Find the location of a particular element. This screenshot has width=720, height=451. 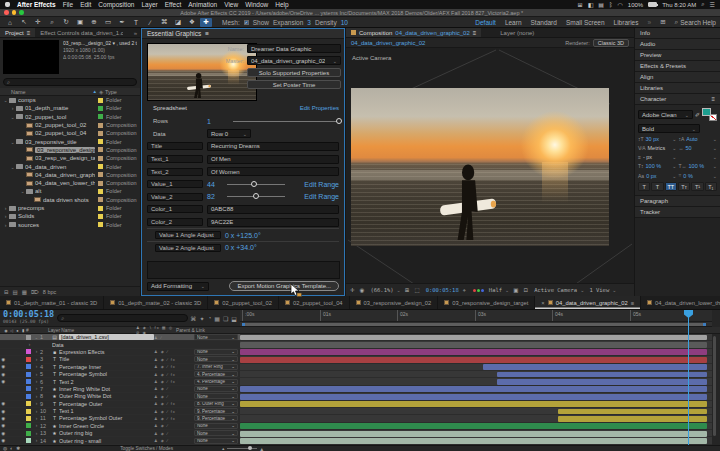

panel-menu-icon: ≡ is located at coordinates (713, 99).